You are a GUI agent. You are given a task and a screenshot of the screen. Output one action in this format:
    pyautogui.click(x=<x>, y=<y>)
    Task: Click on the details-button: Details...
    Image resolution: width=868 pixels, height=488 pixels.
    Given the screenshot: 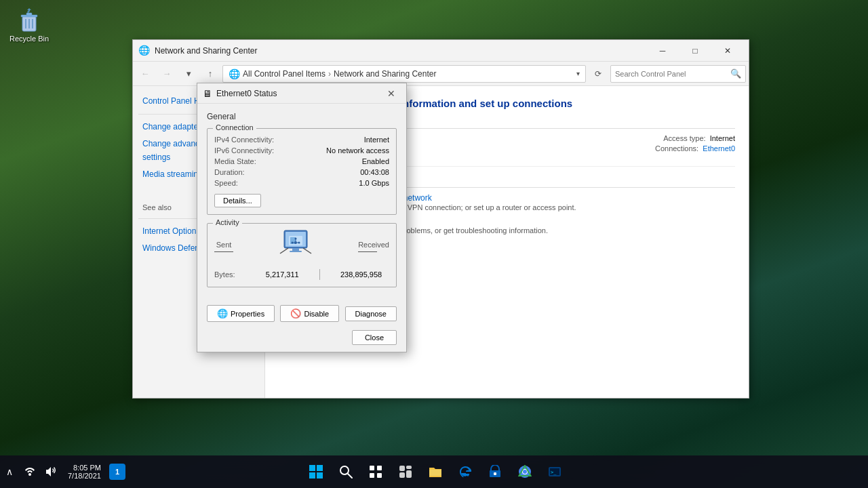 What is the action you would take?
    pyautogui.click(x=237, y=201)
    